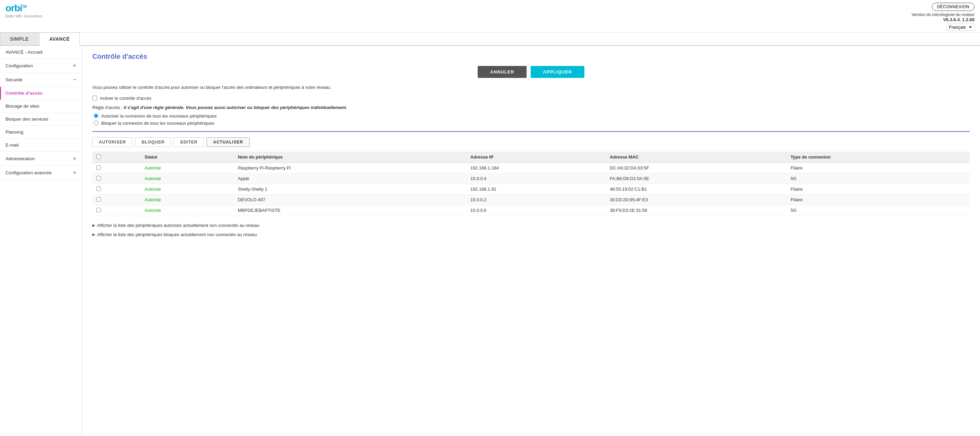 The image size is (980, 436). I want to click on row-ip-3: 10.0.0.2, so click(536, 200).